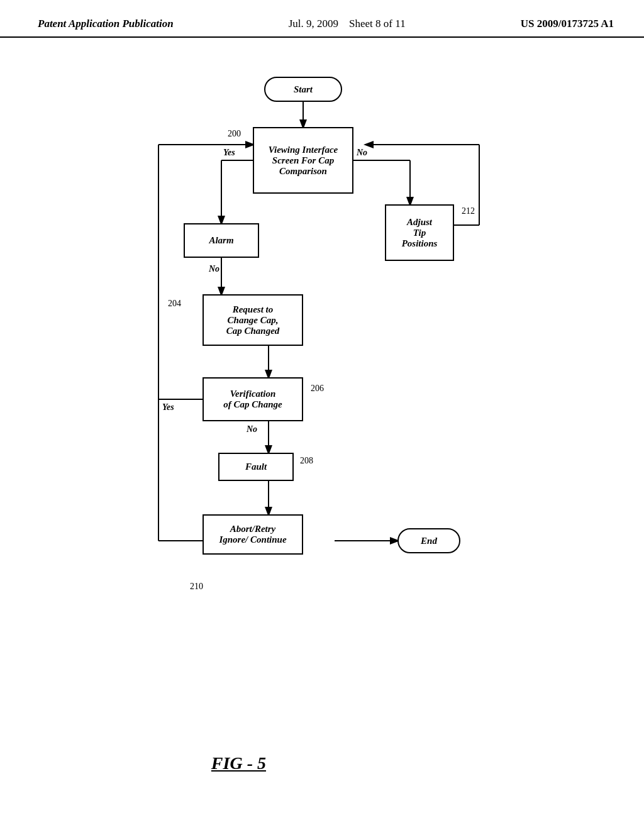 This screenshot has width=644, height=830. What do you see at coordinates (567, 24) in the screenshot?
I see `patent-number-label: US 2009/0173725 A1` at bounding box center [567, 24].